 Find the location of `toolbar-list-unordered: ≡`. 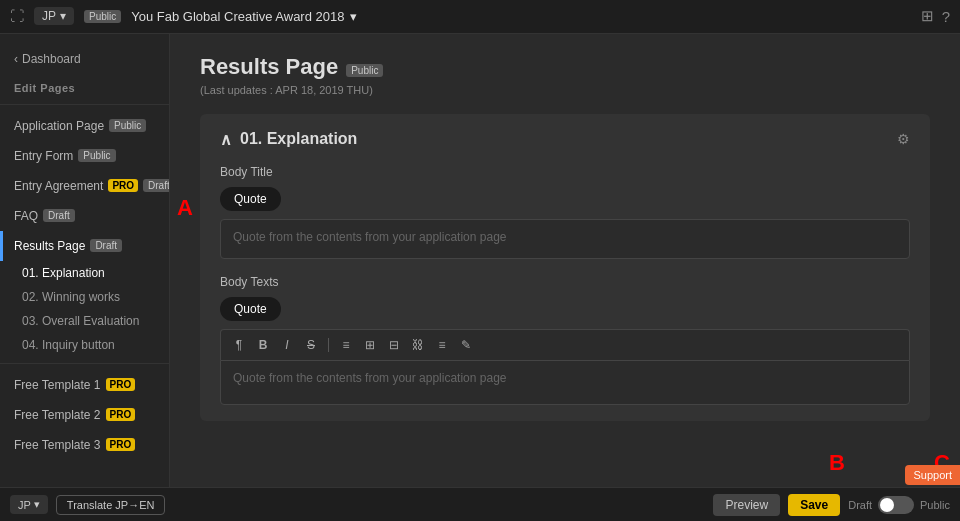

toolbar-list-unordered: ≡ is located at coordinates (346, 345).